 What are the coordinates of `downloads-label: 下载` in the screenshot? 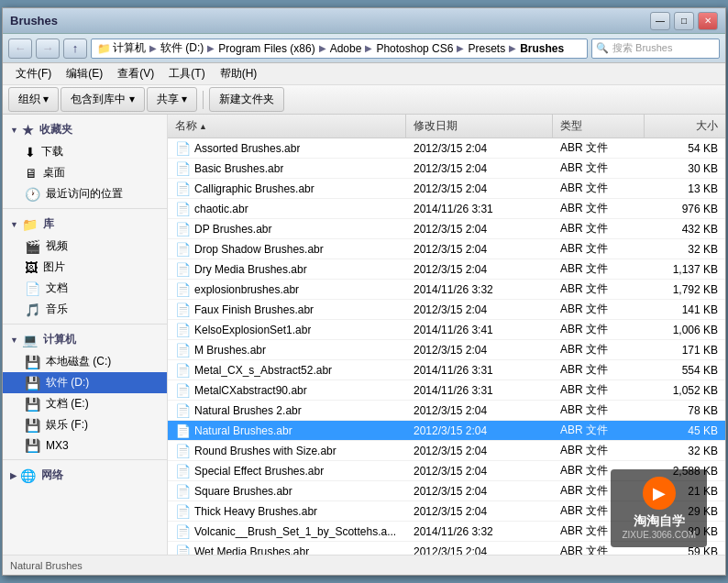 It's located at (52, 152).